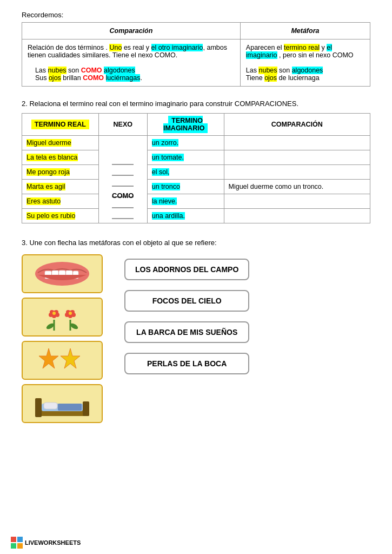  What do you see at coordinates (169, 216) in the screenshot?
I see `imag-6: una ardilla.` at bounding box center [169, 216].